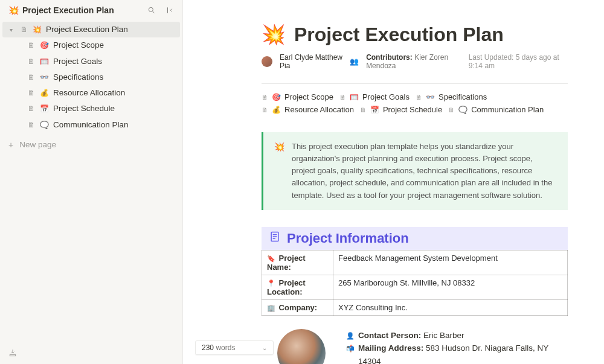  I want to click on word-count-bar: 230 words ⌄, so click(234, 348).